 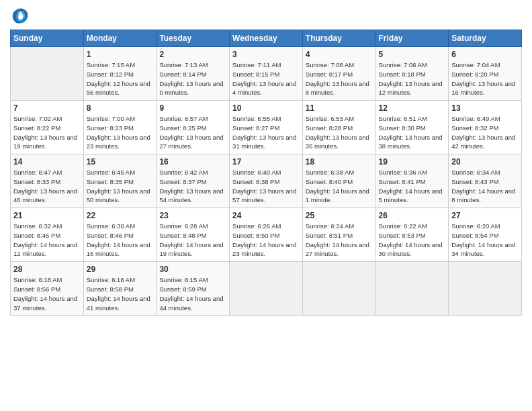 What do you see at coordinates (47, 294) in the screenshot?
I see `day-info: Sunrise: 6:18 AMSunset: 8:56 PMDaylight:…` at bounding box center [47, 294].